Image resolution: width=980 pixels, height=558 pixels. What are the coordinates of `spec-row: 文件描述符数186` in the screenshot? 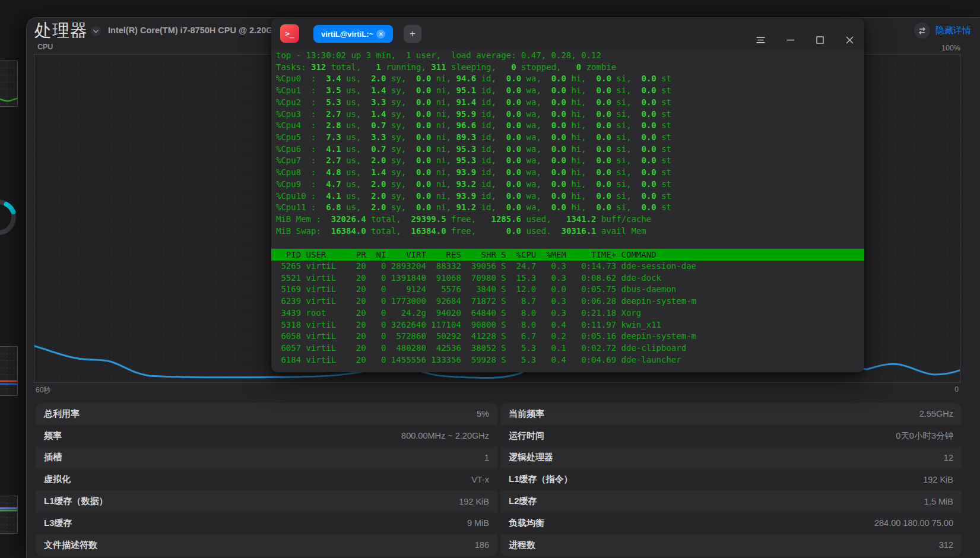 It's located at (267, 545).